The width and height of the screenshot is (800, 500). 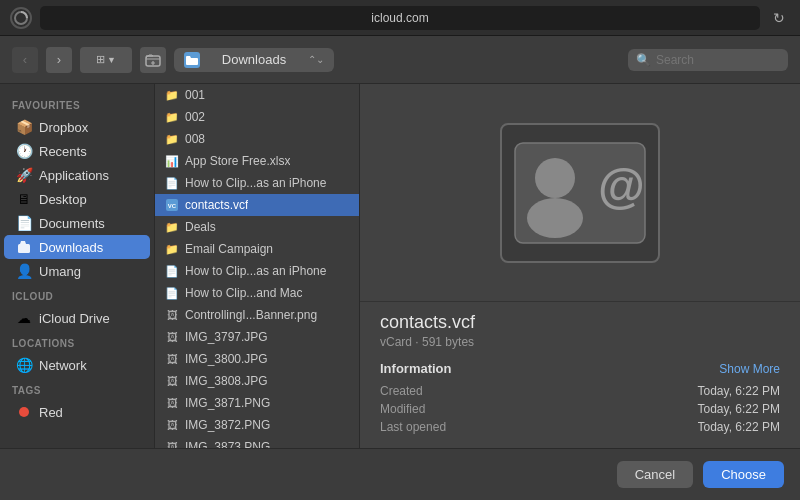 I want to click on file-item: 🖼 IMG_3873.PNG, so click(x=257, y=442).